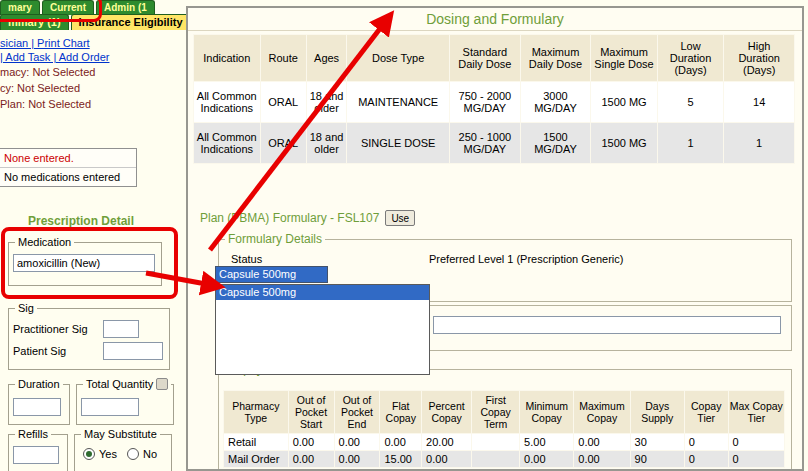  I want to click on substitute-yes-label: Yes, so click(108, 454).